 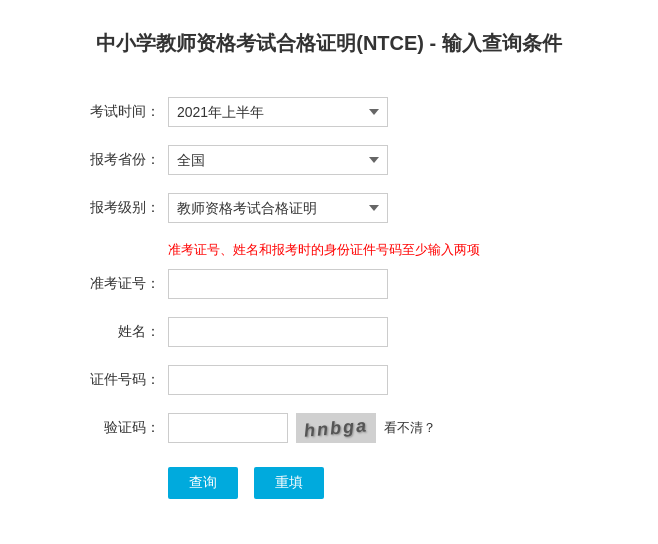 What do you see at coordinates (329, 428) in the screenshot?
I see `captcha-row: 验证码 hnbga 看不清？` at bounding box center [329, 428].